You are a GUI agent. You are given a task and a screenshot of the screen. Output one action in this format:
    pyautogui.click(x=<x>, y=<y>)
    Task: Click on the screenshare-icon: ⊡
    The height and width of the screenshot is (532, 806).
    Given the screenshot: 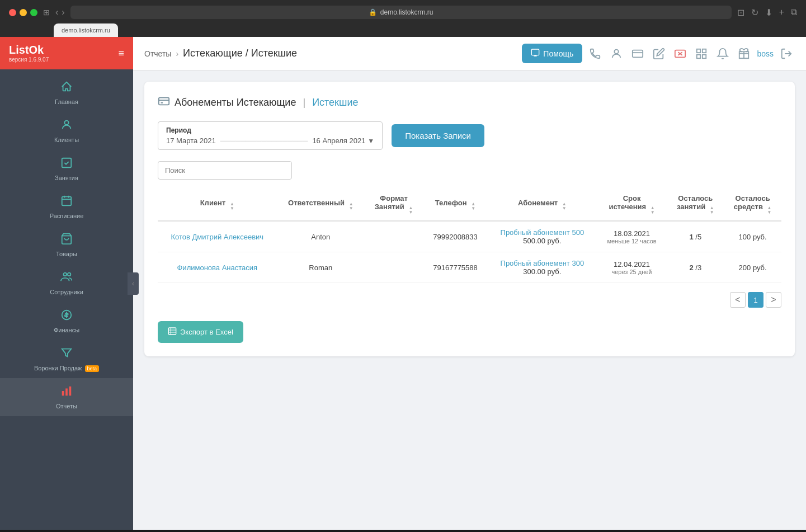 What is the action you would take?
    pyautogui.click(x=741, y=12)
    